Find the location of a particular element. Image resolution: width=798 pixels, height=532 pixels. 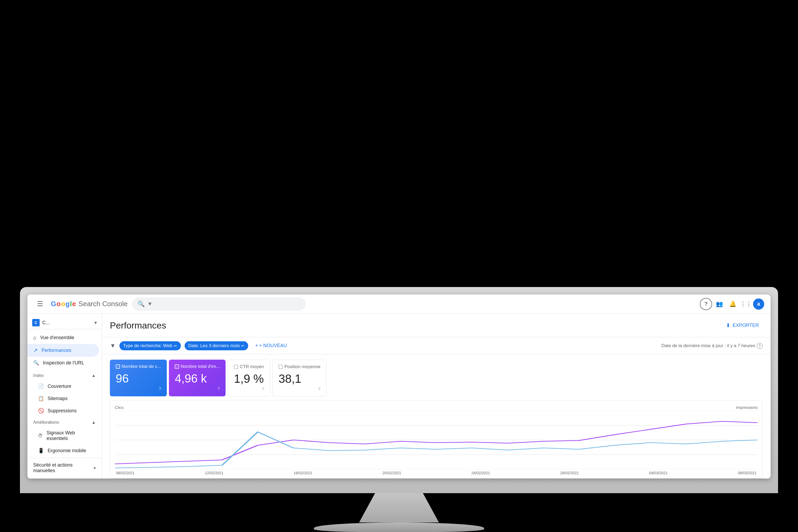

metric-ctr-help: ? is located at coordinates (249, 390).